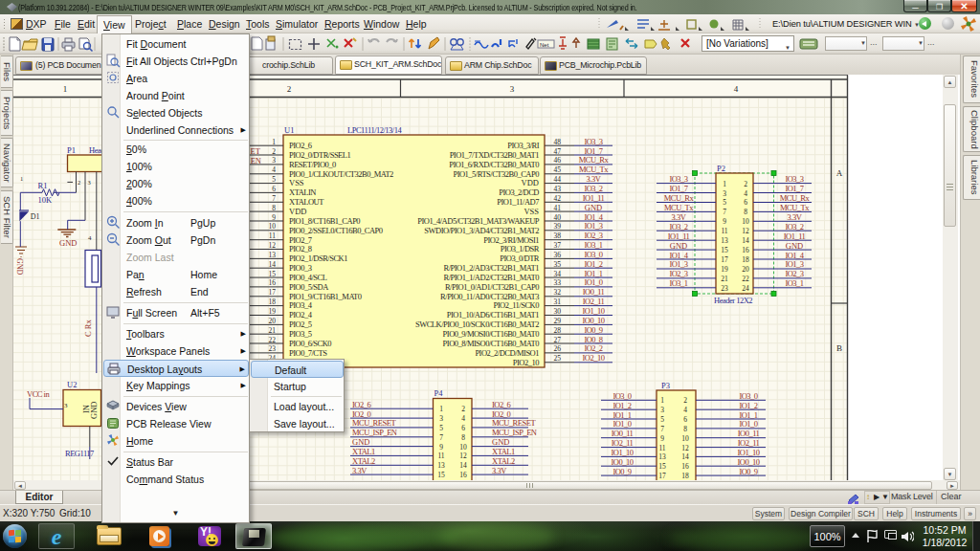  I want to click on svg-text: 1, so click(65, 89).